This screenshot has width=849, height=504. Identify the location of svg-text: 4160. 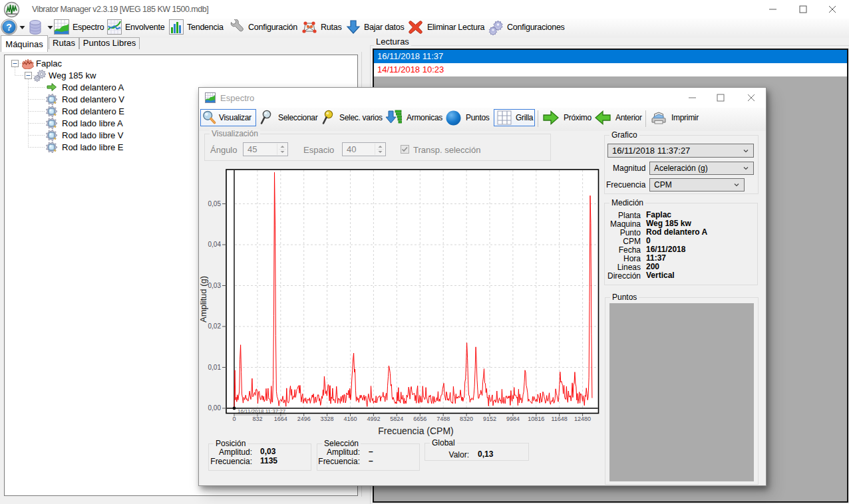
(350, 419).